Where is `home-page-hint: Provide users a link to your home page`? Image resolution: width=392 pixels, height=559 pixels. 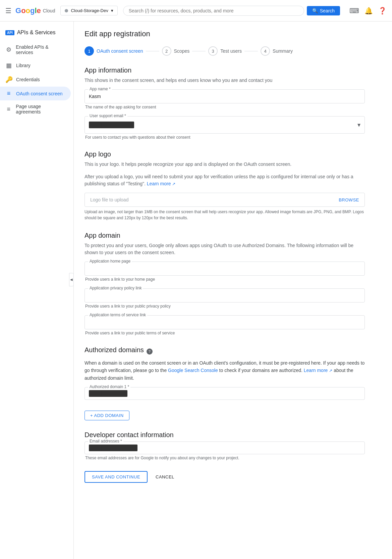 home-page-hint: Provide users a link to your home page is located at coordinates (225, 279).